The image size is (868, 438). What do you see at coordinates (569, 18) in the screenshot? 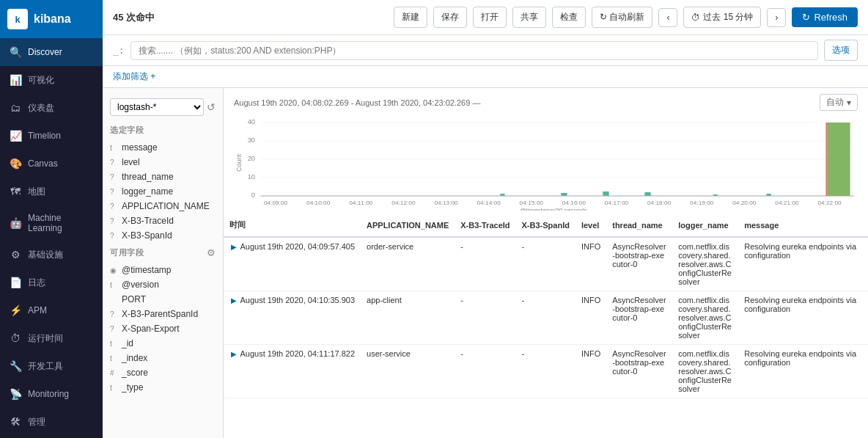
I see `inspect-button: 检查` at bounding box center [569, 18].